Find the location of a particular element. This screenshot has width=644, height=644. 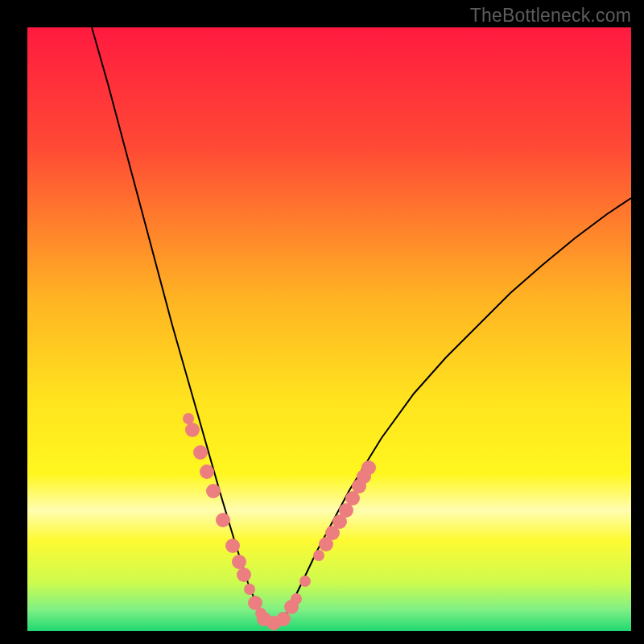

watermark-text: TheBottleneck.com is located at coordinates (551, 16).